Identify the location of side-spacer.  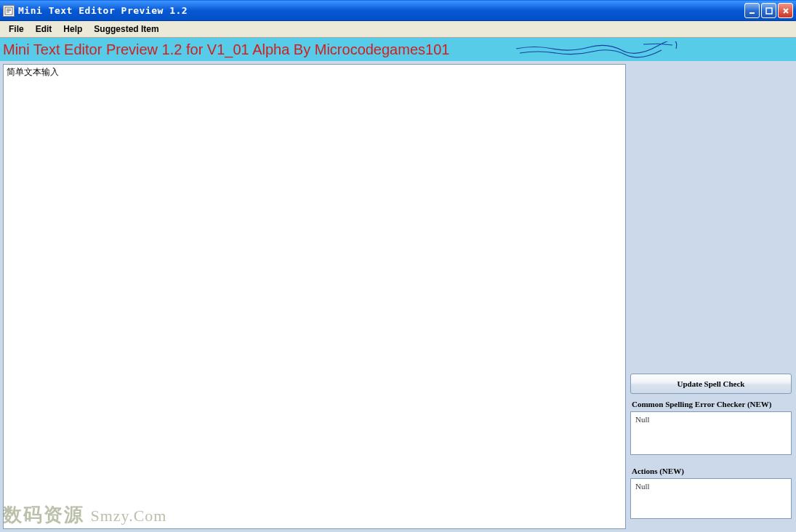
(711, 219).